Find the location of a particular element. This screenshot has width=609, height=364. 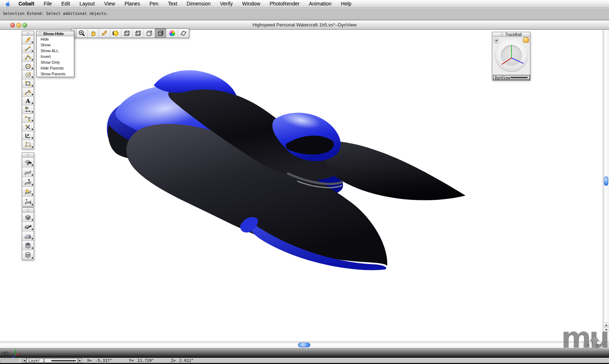

menu-item-show-only: Show Only is located at coordinates (55, 62).